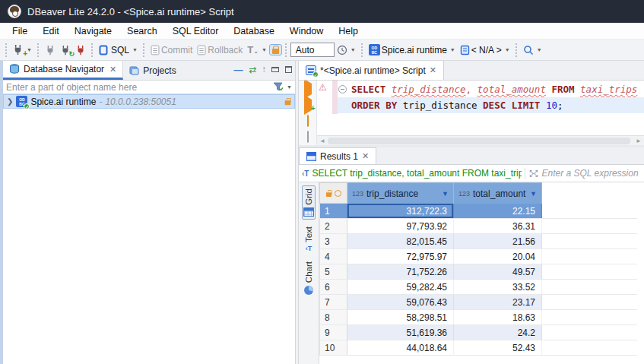 Image resolution: width=644 pixels, height=364 pixels. Describe the element at coordinates (238, 70) in the screenshot. I see `collapse-all-icon: —` at that location.